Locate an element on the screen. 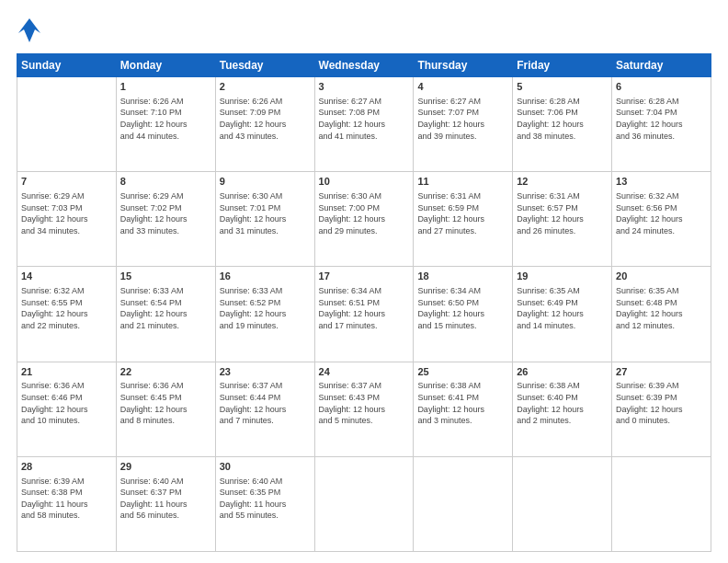 This screenshot has height=563, width=728. day-number: 7 is located at coordinates (66, 182).